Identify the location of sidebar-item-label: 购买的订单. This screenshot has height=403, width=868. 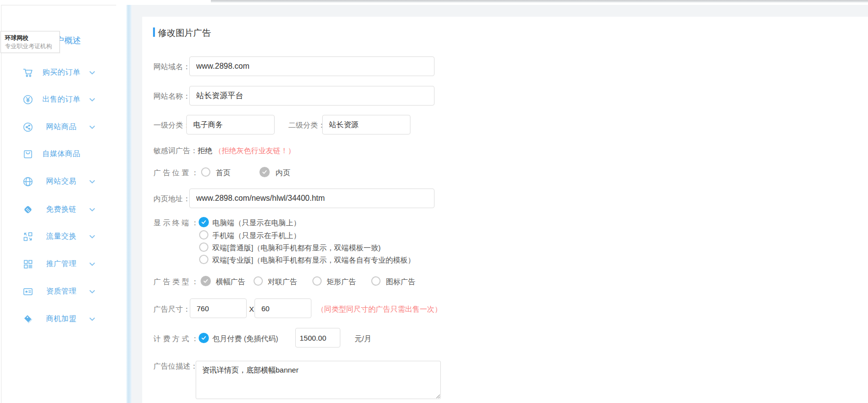
(61, 73).